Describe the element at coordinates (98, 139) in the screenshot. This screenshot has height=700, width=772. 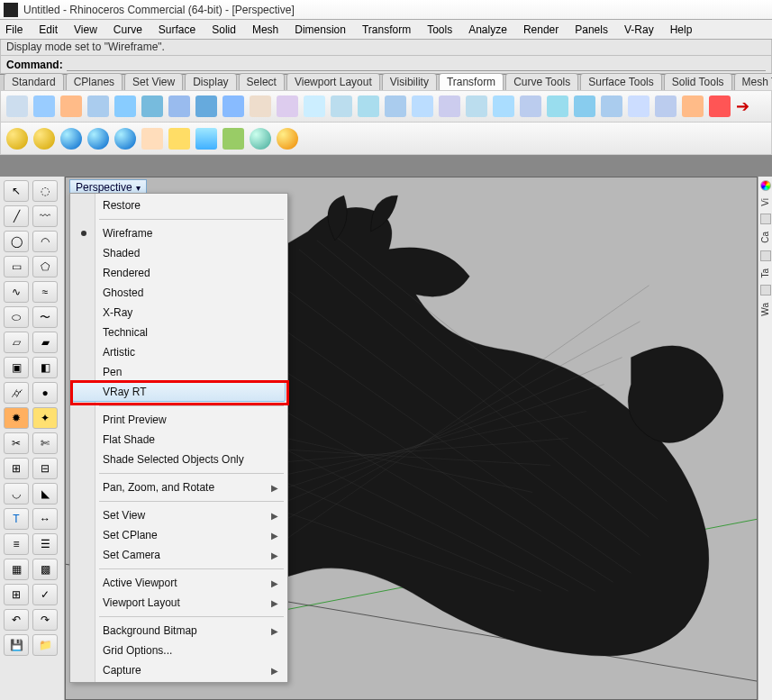
I see `vray-r2-icon` at that location.